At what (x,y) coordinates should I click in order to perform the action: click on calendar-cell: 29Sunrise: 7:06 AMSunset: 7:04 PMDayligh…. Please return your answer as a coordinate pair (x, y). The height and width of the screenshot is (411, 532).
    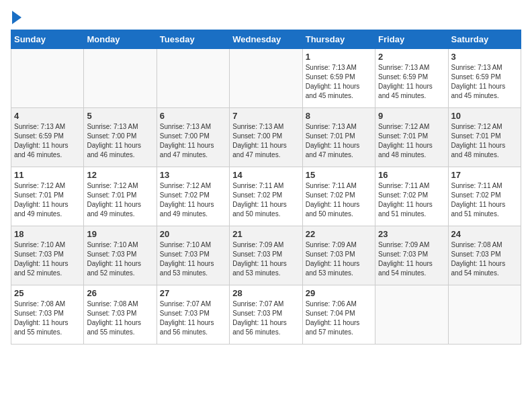
    Looking at the image, I should click on (339, 315).